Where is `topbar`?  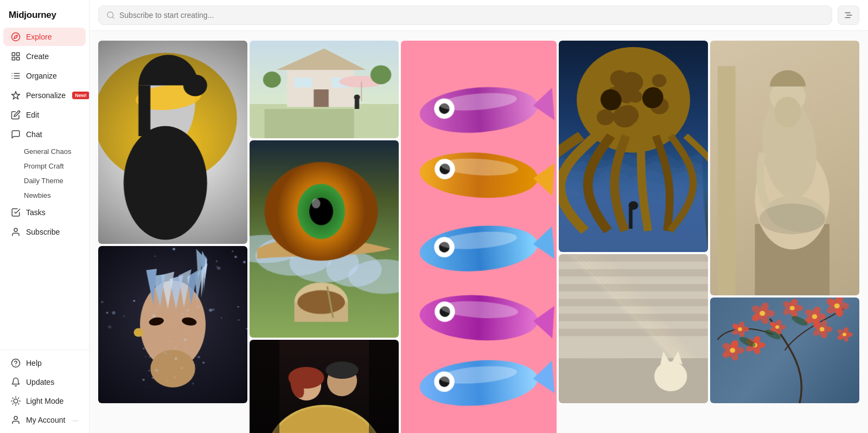 topbar is located at coordinates (478, 15).